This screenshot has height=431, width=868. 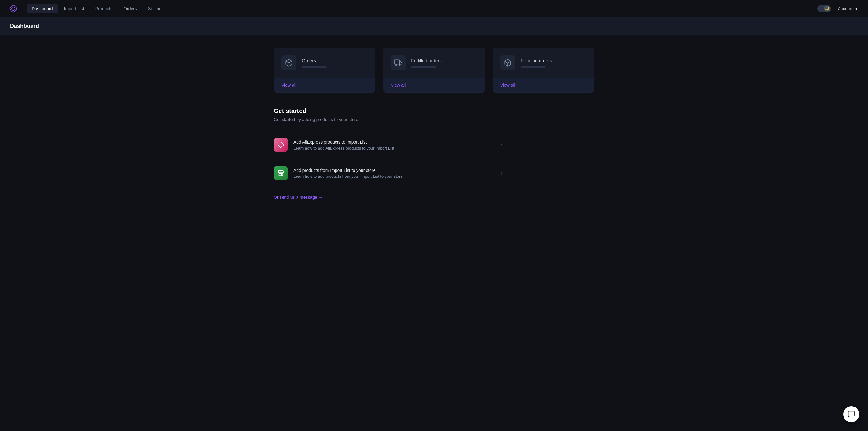 I want to click on chat-button, so click(x=851, y=414).